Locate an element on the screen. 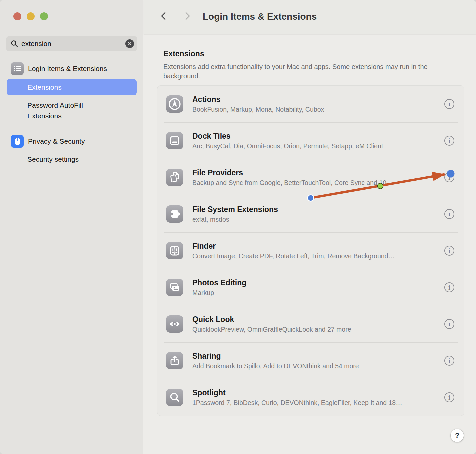 The image size is (476, 454). row-subtitle: QuicklookPreview, OmniGraffleQuickLook a… is located at coordinates (272, 329).